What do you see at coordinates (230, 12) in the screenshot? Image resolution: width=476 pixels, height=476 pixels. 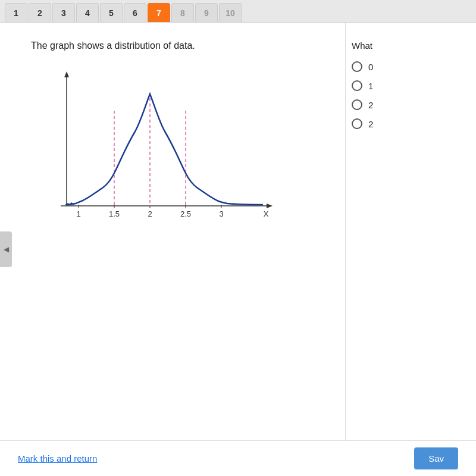 I see `tab-10: 10` at bounding box center [230, 12].